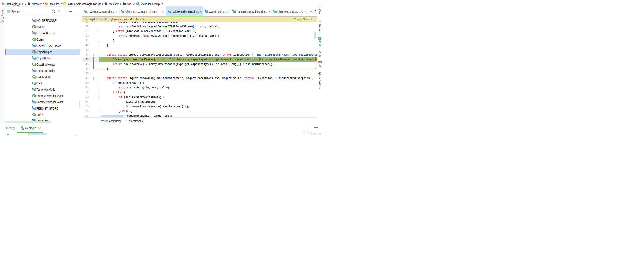 The height and width of the screenshot is (271, 644). What do you see at coordinates (320, 62) in the screenshot?
I see `svg-text: JSF` at bounding box center [320, 62].